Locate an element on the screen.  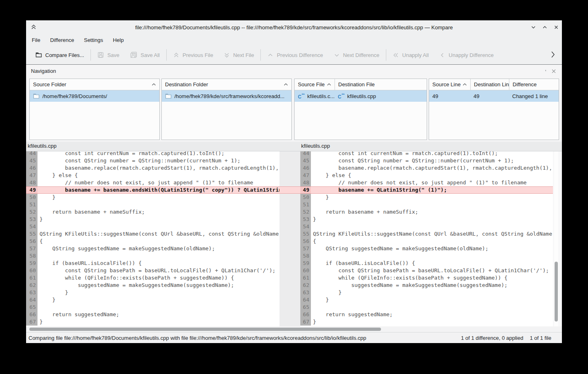
next-file-button: Next File is located at coordinates (239, 55).